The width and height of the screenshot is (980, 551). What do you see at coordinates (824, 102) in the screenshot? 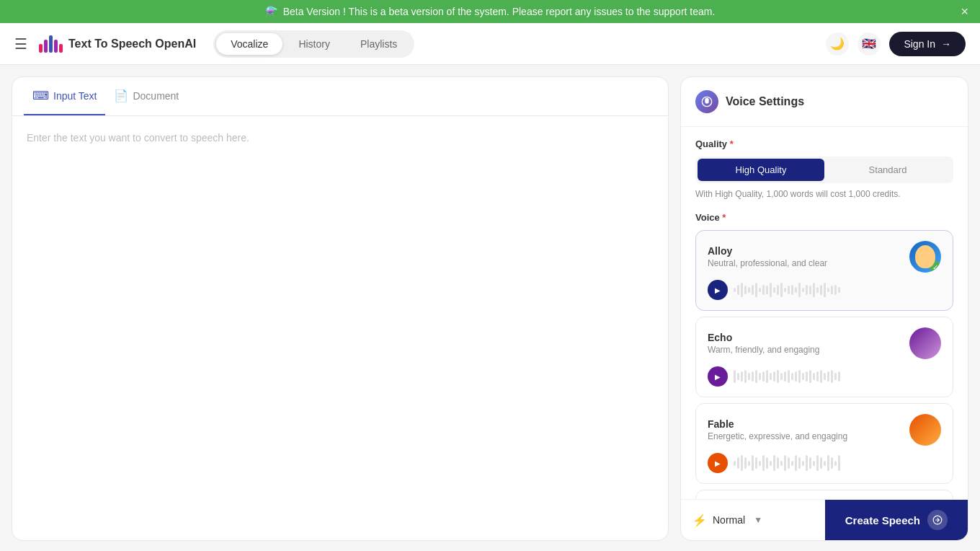
I see `voice-settings-header: Voice Settings` at bounding box center [824, 102].